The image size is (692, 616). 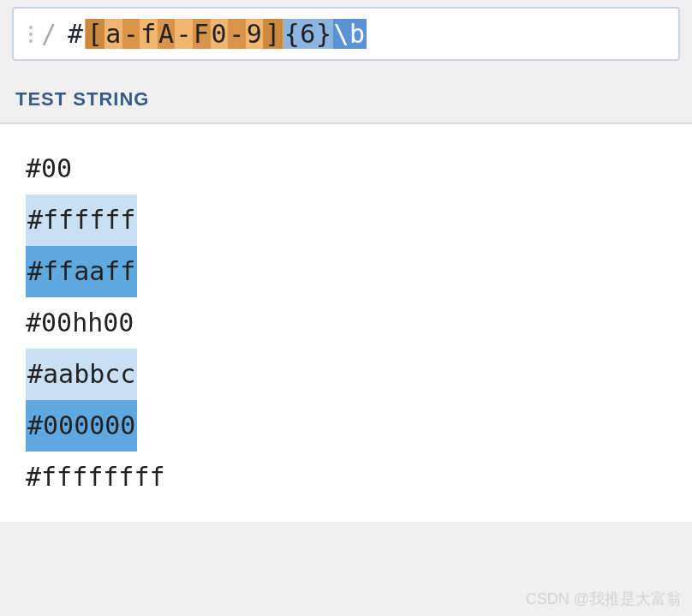 I want to click on regex-charclass-char: A, so click(x=166, y=34).